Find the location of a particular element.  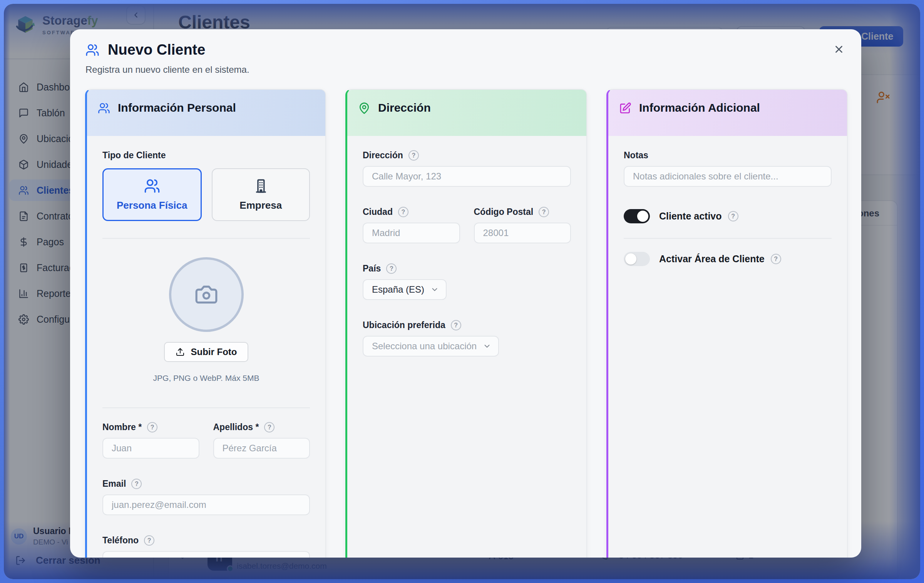

telefono-label: Teléfono? is located at coordinates (206, 541).